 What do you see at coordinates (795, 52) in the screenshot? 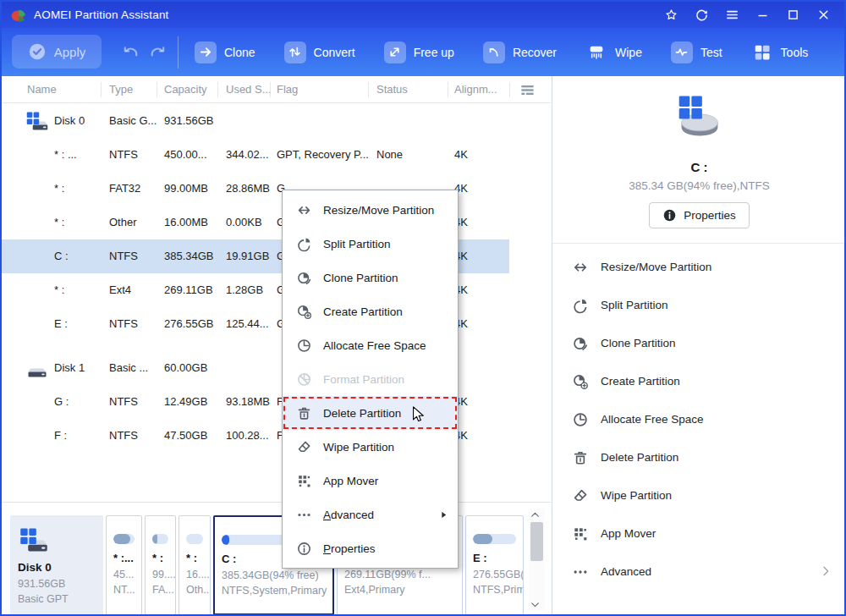
I see `toolbar-button-label: Tools` at bounding box center [795, 52].